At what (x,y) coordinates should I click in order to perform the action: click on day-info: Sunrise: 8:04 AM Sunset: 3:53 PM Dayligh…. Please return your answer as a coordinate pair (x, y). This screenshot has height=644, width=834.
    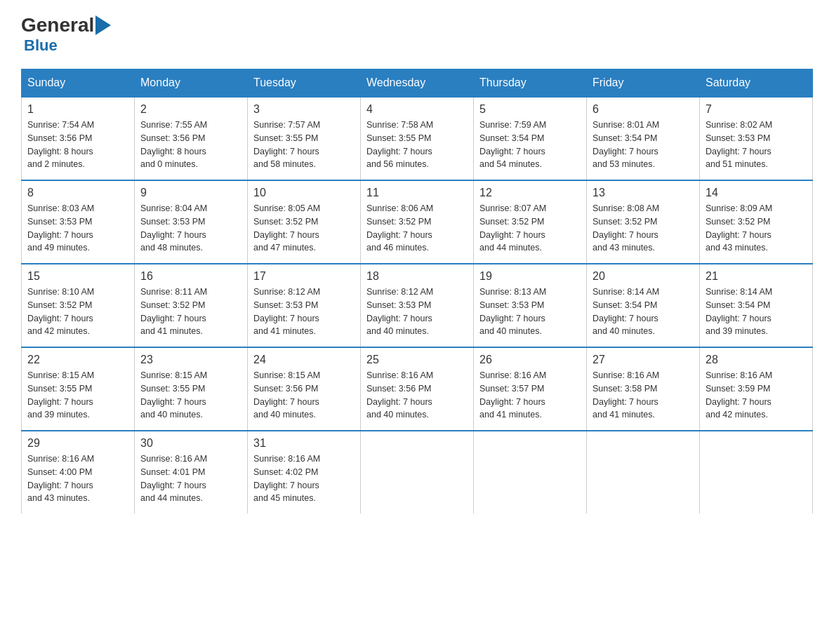
    Looking at the image, I should click on (191, 229).